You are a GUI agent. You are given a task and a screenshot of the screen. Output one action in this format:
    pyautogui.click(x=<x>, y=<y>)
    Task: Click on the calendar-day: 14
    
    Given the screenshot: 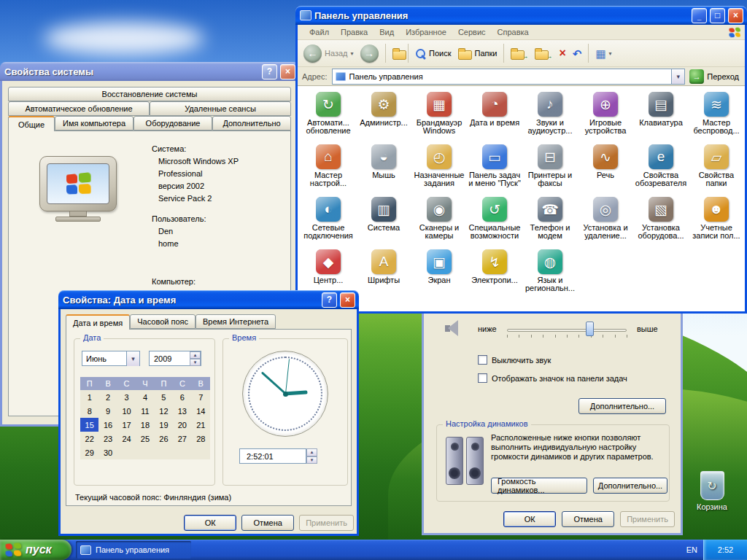 What is the action you would take?
    pyautogui.click(x=201, y=411)
    